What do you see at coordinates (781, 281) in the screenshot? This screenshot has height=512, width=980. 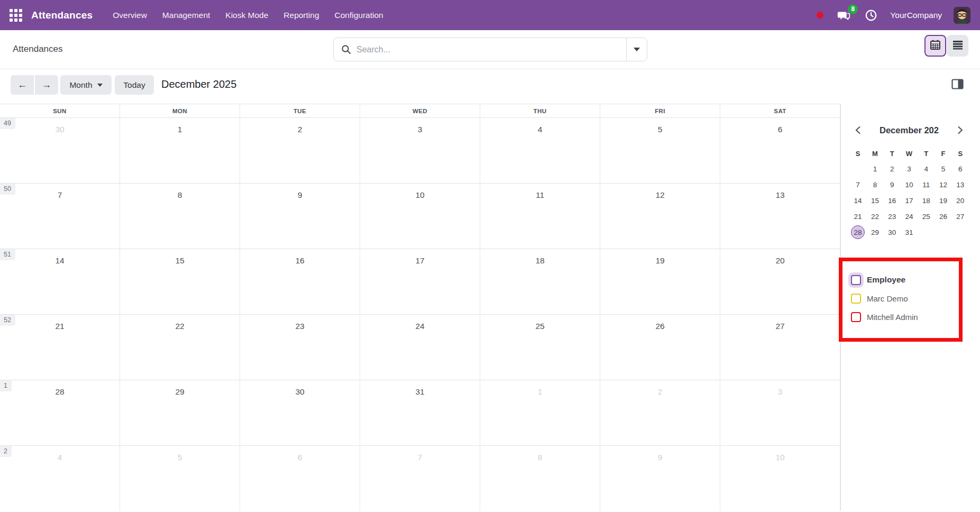 I see `calendar-day-cell: 20` at bounding box center [781, 281].